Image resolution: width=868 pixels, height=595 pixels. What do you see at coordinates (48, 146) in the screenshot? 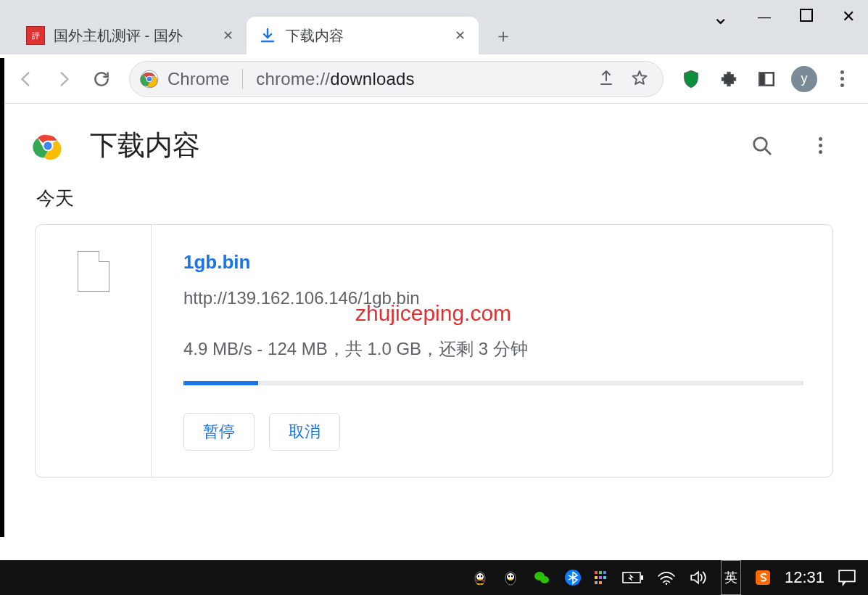
I see `chrome-logo-icon` at bounding box center [48, 146].